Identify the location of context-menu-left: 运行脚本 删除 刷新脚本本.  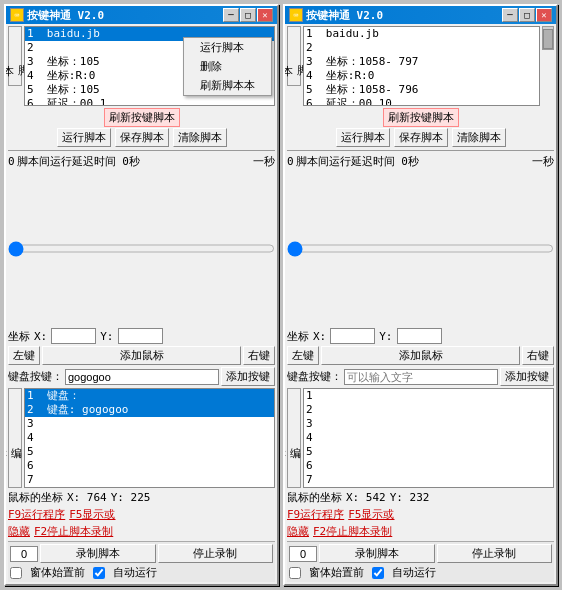
(228, 66).